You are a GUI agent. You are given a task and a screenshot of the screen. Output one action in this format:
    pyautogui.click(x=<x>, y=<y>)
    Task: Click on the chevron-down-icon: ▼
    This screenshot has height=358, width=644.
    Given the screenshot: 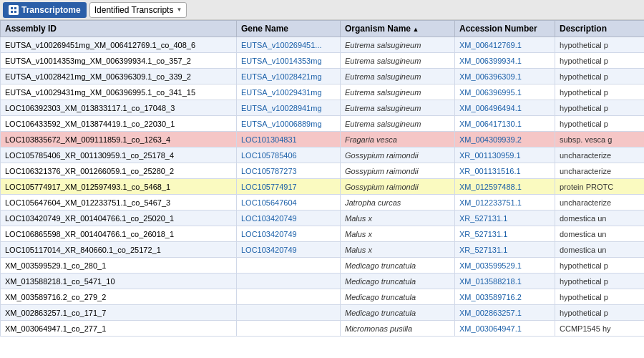 What is the action you would take?
    pyautogui.click(x=179, y=10)
    